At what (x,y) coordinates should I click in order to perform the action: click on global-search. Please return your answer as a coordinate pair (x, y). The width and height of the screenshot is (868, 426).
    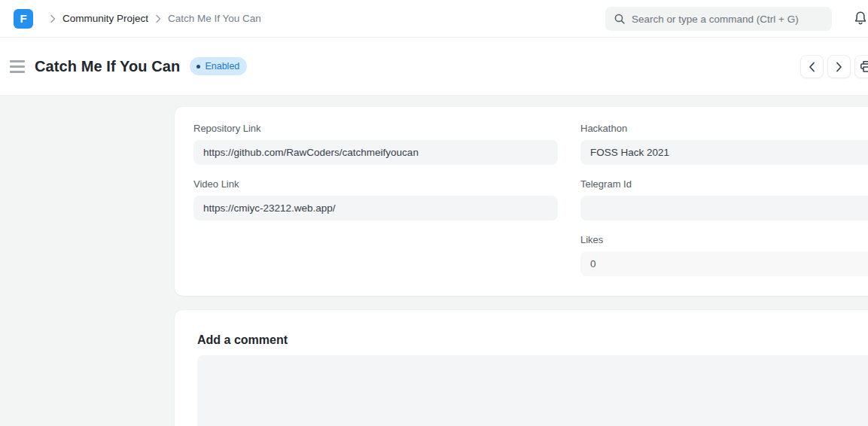
    Looking at the image, I should click on (718, 19).